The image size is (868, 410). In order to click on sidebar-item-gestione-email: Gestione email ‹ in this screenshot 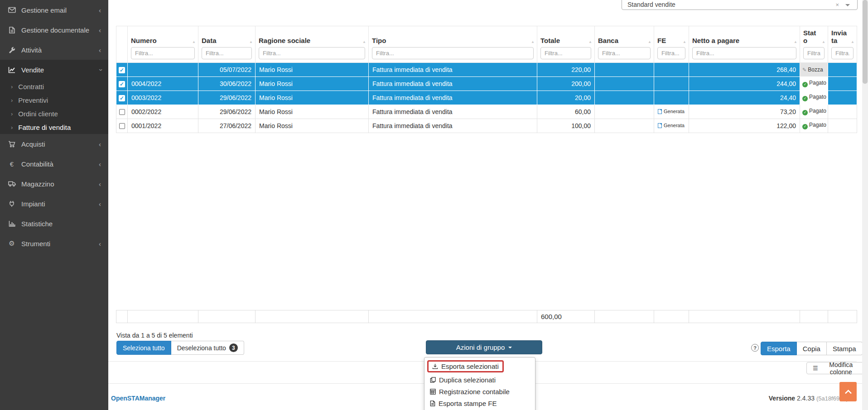, I will do `click(54, 10)`.